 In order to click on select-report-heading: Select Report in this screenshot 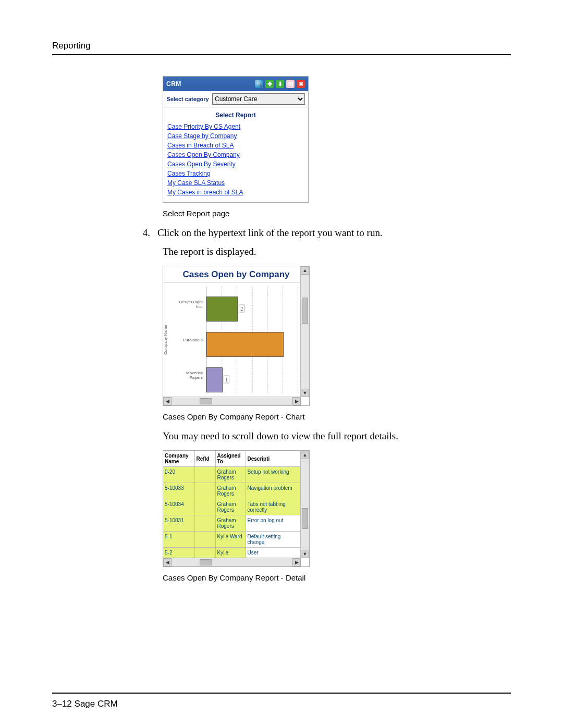, I will do `click(236, 115)`.